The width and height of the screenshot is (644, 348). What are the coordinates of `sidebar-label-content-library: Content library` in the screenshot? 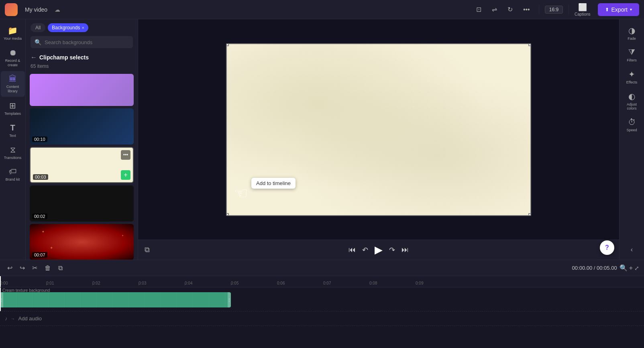 It's located at (13, 89).